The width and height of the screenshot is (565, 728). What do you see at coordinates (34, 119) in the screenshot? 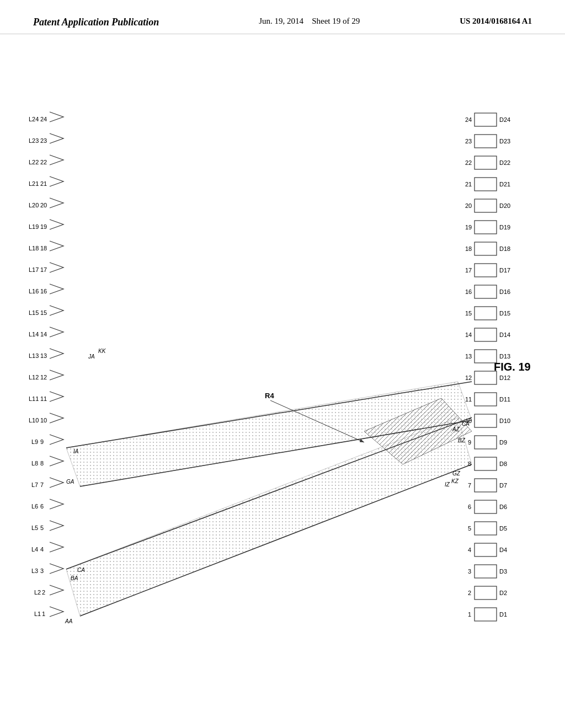
I see `label-L24: L24` at bounding box center [34, 119].